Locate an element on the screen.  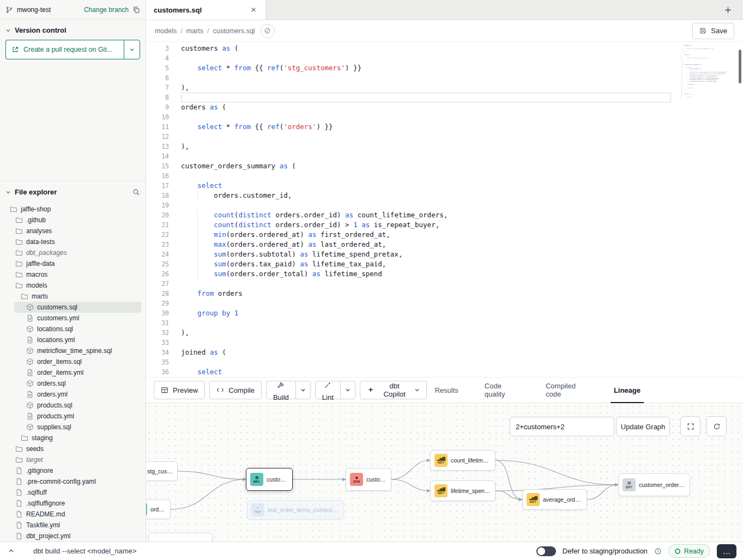
lineage-selector-input is located at coordinates (562, 427).